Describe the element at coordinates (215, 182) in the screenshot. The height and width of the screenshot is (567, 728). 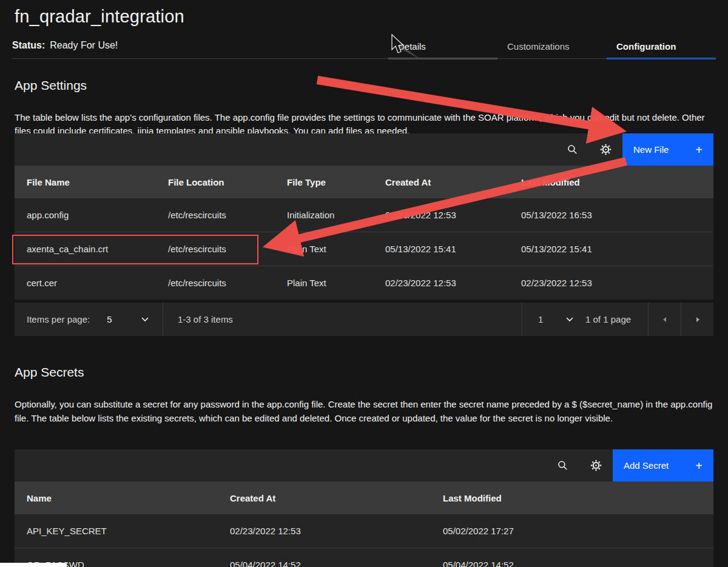
I see `column-header: File Location` at that location.